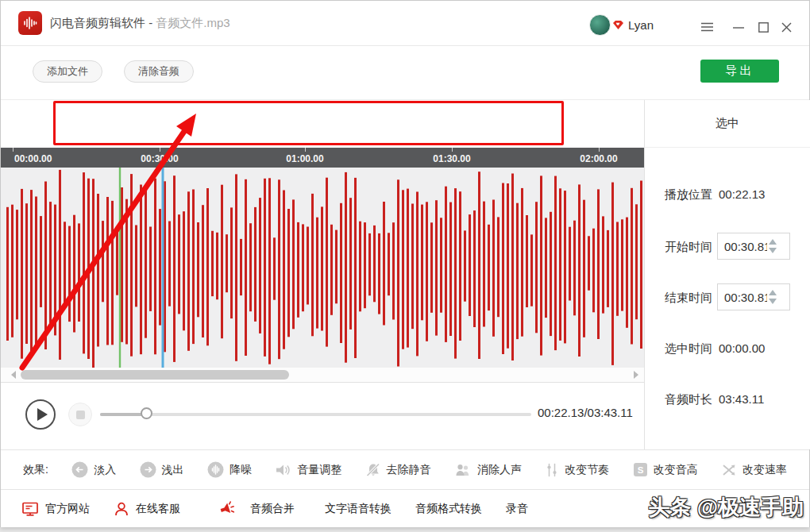  I want to click on selection-start-cursor, so click(120, 268).